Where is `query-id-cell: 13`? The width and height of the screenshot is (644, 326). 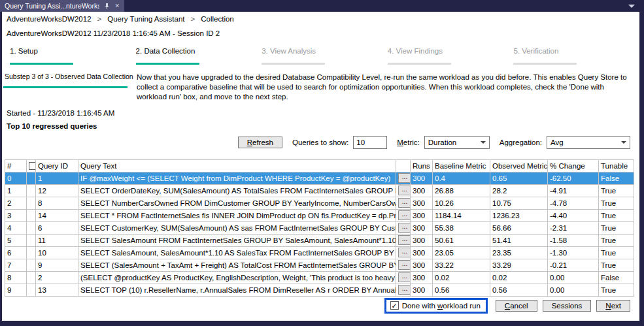
query-id-cell: 13 is located at coordinates (58, 290).